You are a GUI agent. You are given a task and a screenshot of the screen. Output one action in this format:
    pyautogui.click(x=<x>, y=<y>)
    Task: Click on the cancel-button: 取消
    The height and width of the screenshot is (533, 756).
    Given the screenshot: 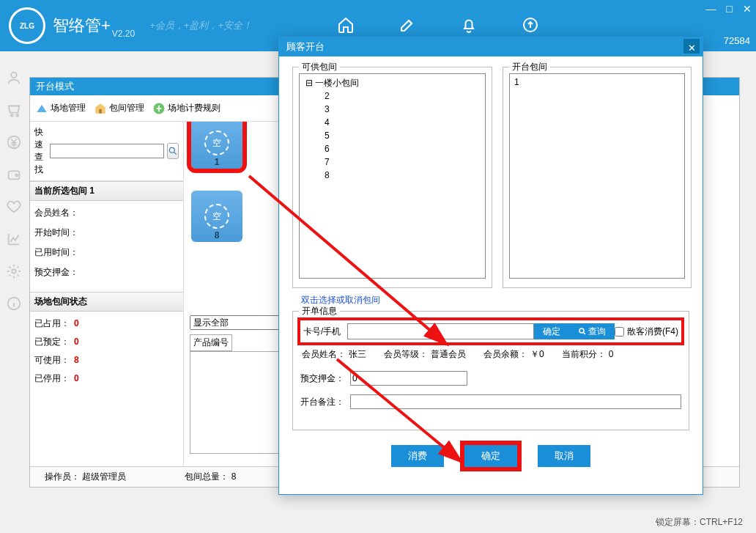 What is the action you would take?
    pyautogui.click(x=564, y=456)
    